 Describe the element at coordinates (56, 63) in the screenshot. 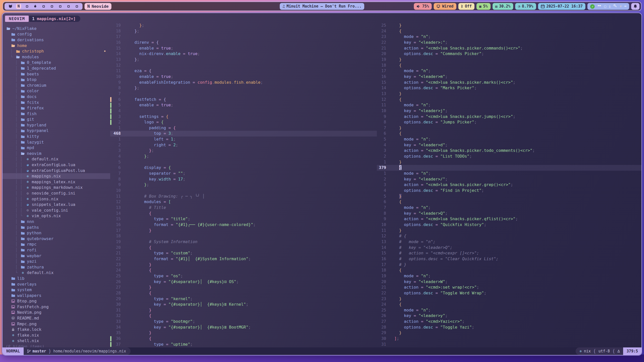

I see `tree-item: │ 0_template` at that location.